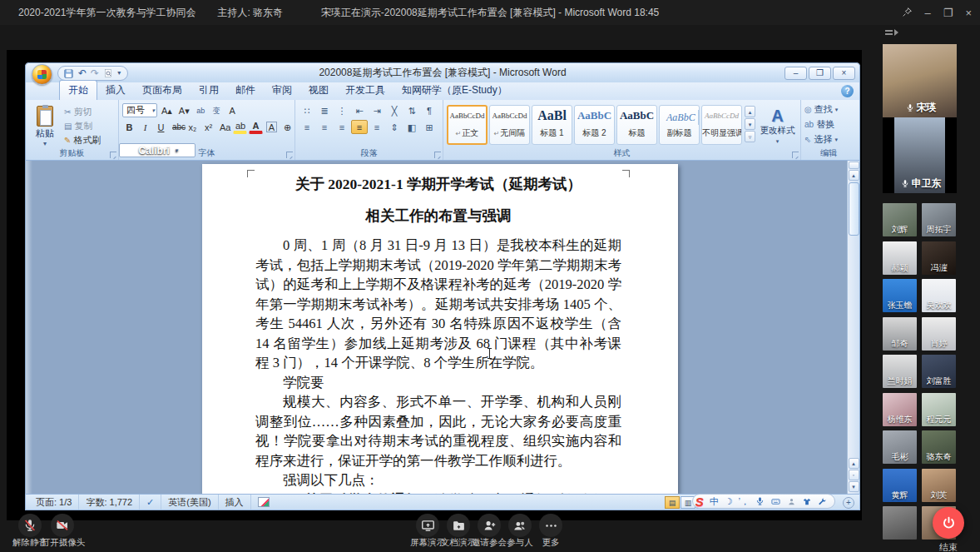 Image resolution: width=980 pixels, height=552 pixels. I want to click on tab-cnki-estudy: 知网研学（原E-Study）, so click(454, 90).